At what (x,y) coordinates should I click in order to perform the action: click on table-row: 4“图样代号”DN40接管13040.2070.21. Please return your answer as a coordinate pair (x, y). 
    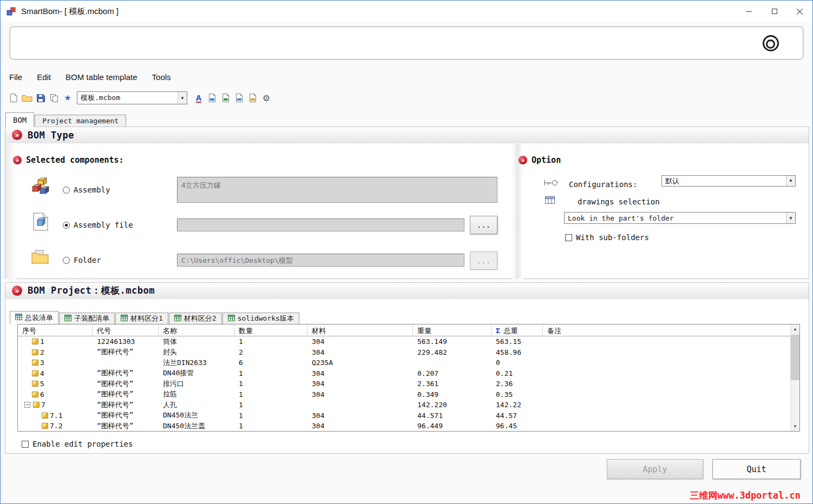
    Looking at the image, I should click on (404, 374).